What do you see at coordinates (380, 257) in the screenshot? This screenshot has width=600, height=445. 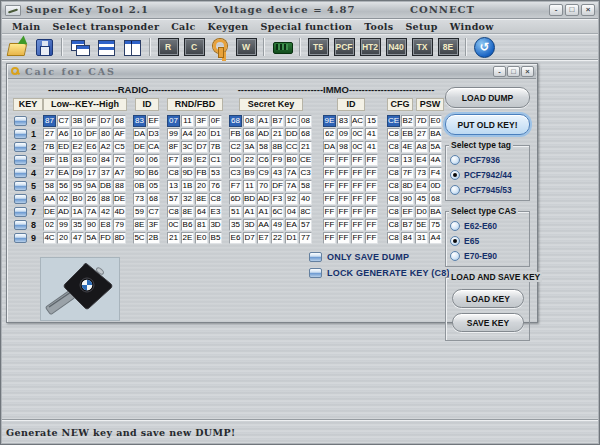 I see `checkbox-only-save-dump: ONLY SAVE DUMP` at bounding box center [380, 257].